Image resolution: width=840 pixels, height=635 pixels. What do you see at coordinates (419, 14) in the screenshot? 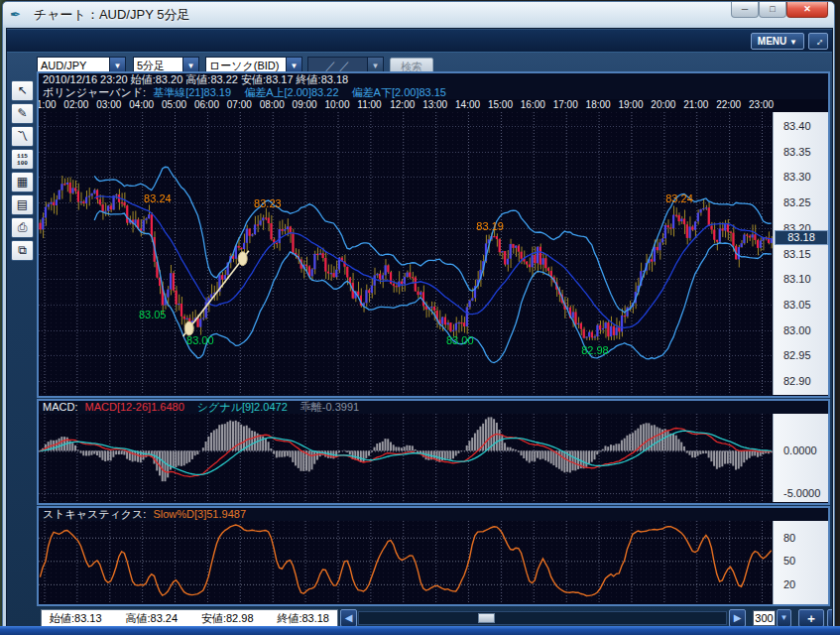
I see `window-titlebar: ✒ チャート：AUD/JPY 5分足` at bounding box center [419, 14].